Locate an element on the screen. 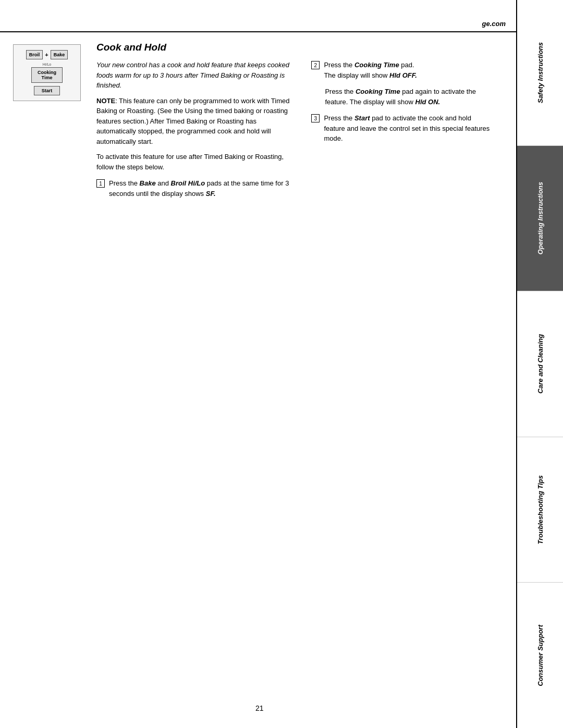  step-2b-text: Press the Cooking Time pad again to acti… is located at coordinates (409, 97).